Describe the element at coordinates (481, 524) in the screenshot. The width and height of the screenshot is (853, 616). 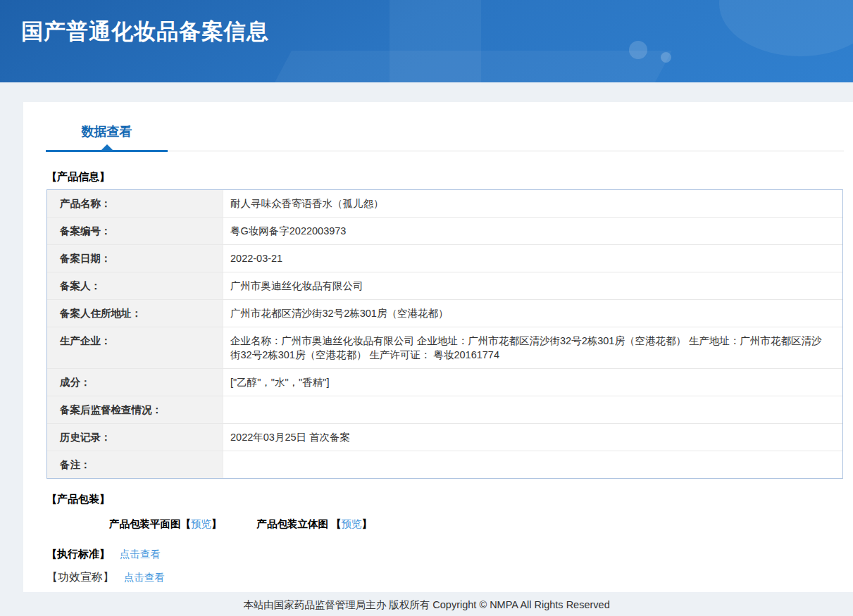
I see `packaging-row: 产品包装平面图 【 预览 】 产品包装立体图 【 预览 】` at that location.